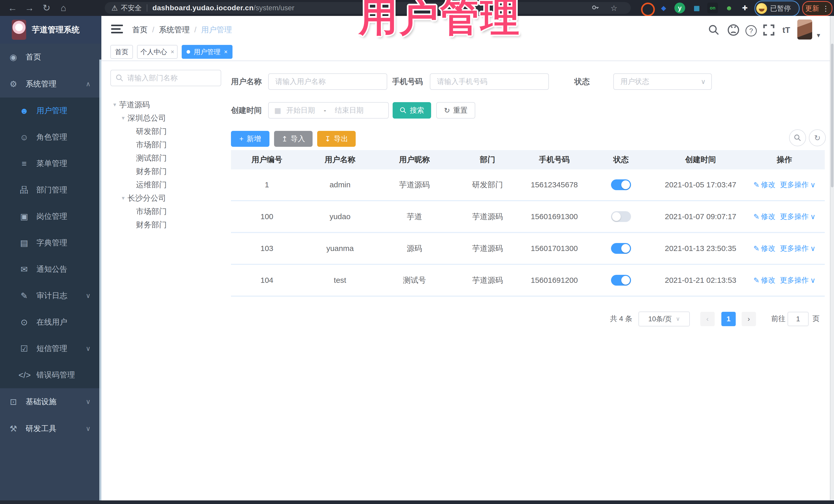 Image resolution: width=834 pixels, height=504 pixels. I want to click on sidebar-item-dept: 品部门管理, so click(51, 190).